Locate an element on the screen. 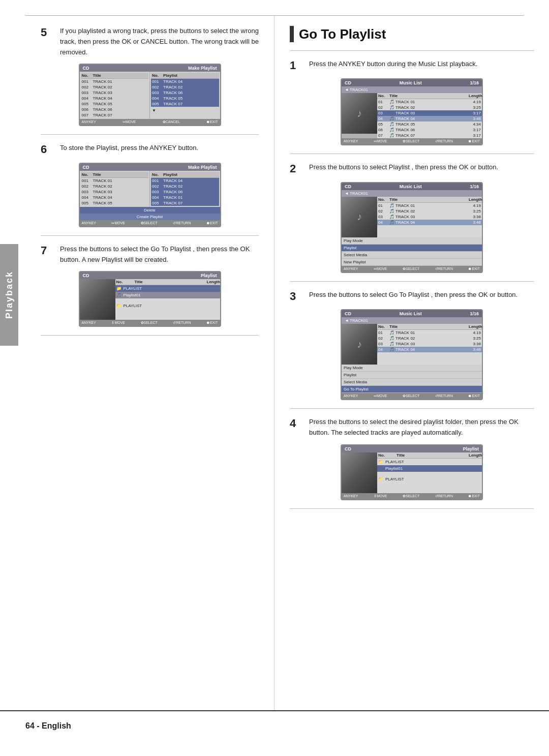 This screenshot has height=756, width=549. list-item: 01🎵 TRACK 014:19 is located at coordinates (430, 205).